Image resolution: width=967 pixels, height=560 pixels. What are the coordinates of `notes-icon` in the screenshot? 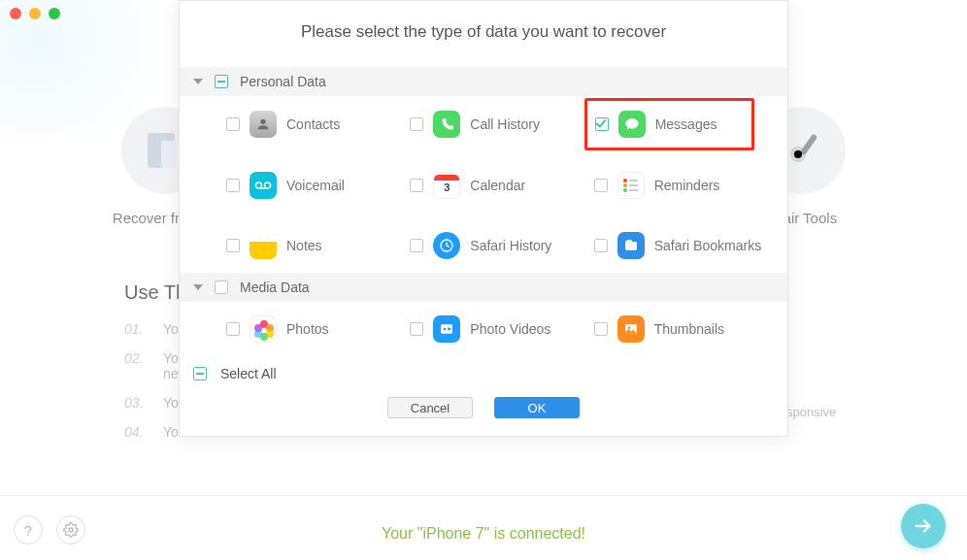 It's located at (263, 246).